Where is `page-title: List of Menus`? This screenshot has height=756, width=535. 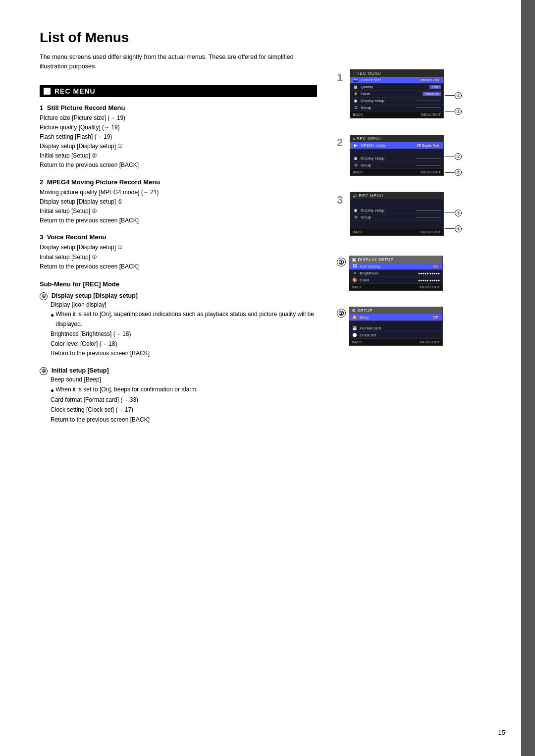 page-title: List of Menus is located at coordinates (178, 38).